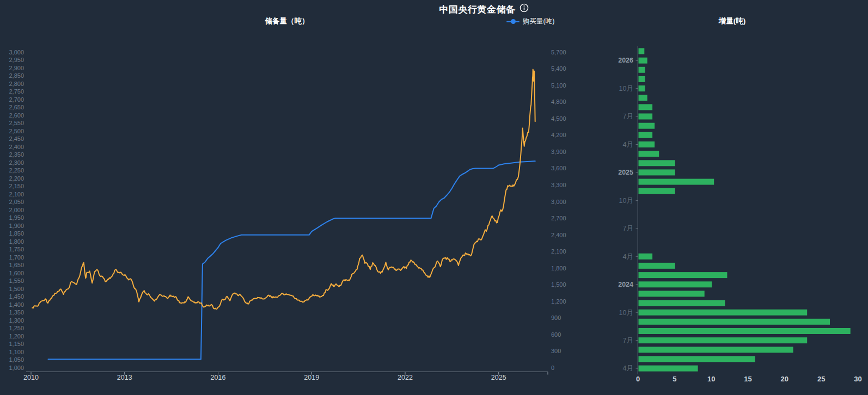  I want to click on svg-text: 5, so click(674, 379).